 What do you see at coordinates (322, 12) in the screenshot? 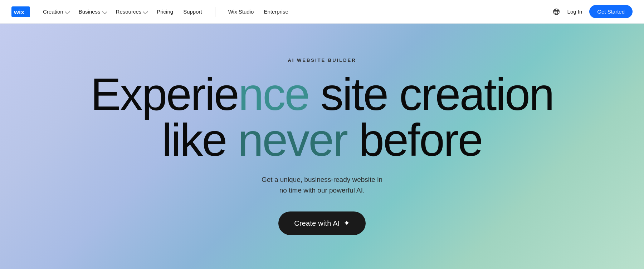
I see `navbar: wix Creation Business Resources Pricing …` at bounding box center [322, 12].